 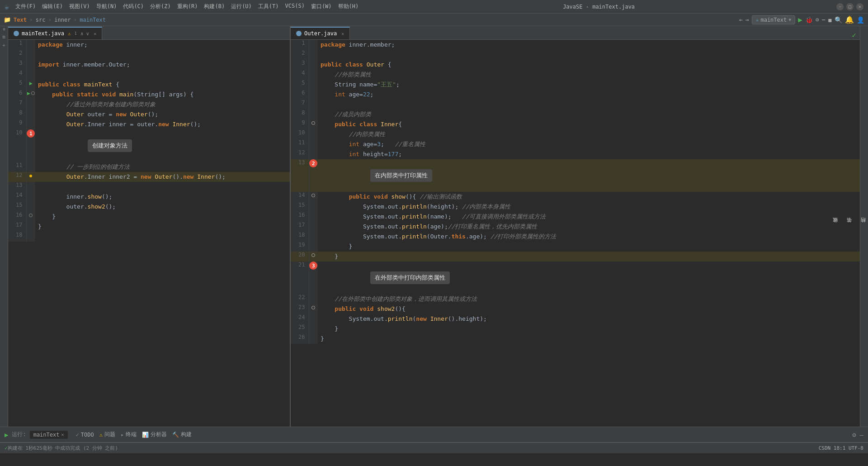 I want to click on table-row: 19 }, so click(x=575, y=247).